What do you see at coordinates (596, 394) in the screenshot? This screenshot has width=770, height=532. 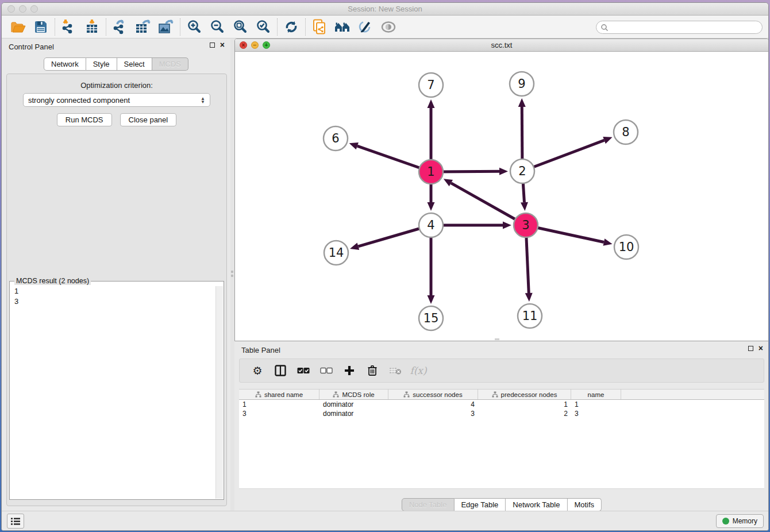 I see `column-header-name: name` at bounding box center [596, 394].